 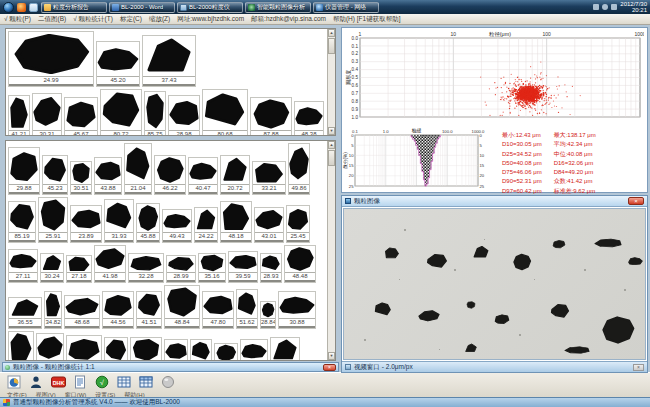 What do you see at coordinates (271, 268) in the screenshot?
I see `particle-thumbnail: 28.93` at bounding box center [271, 268].